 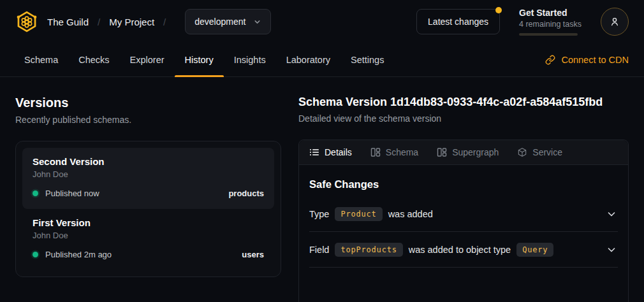 I want to click on hive-logo-icon, so click(x=27, y=22).